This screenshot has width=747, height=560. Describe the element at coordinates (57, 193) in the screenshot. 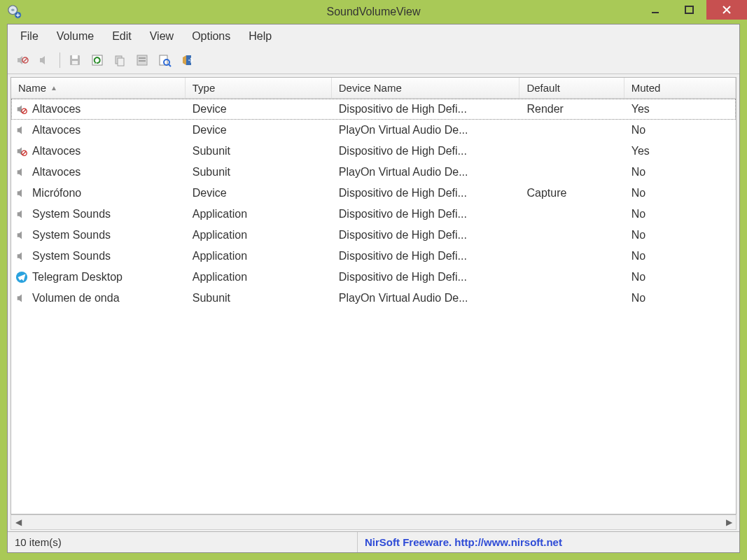

I see `cell-name: Micrófono` at that location.